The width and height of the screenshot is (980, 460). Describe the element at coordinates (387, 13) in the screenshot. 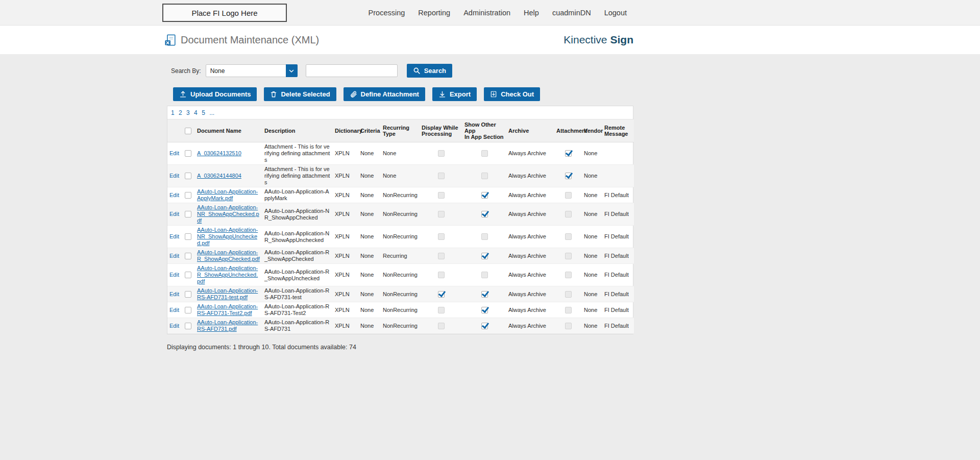

I see `nav-processing: Processing` at that location.